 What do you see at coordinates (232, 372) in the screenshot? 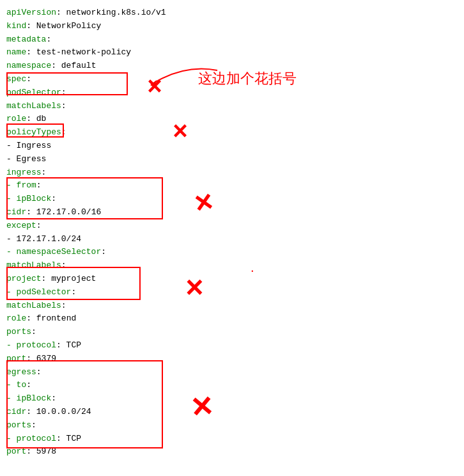
I see `code-line: egress:` at bounding box center [232, 372].